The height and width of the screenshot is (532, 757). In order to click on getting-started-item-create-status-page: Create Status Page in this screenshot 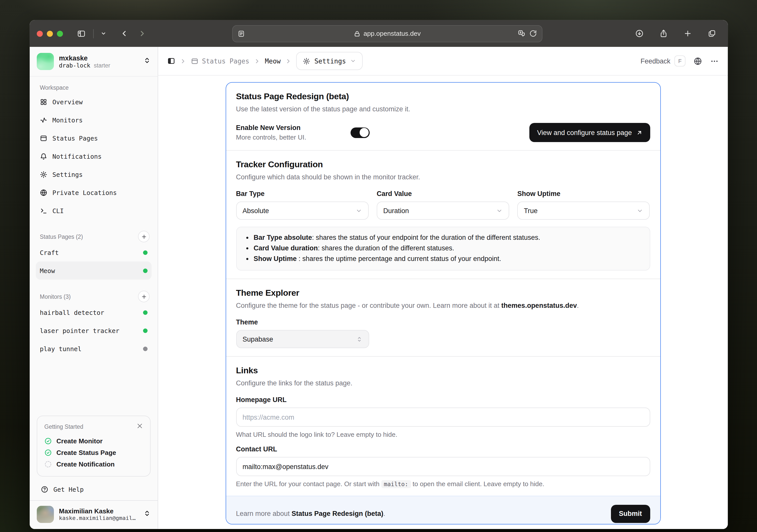, I will do `click(94, 453)`.